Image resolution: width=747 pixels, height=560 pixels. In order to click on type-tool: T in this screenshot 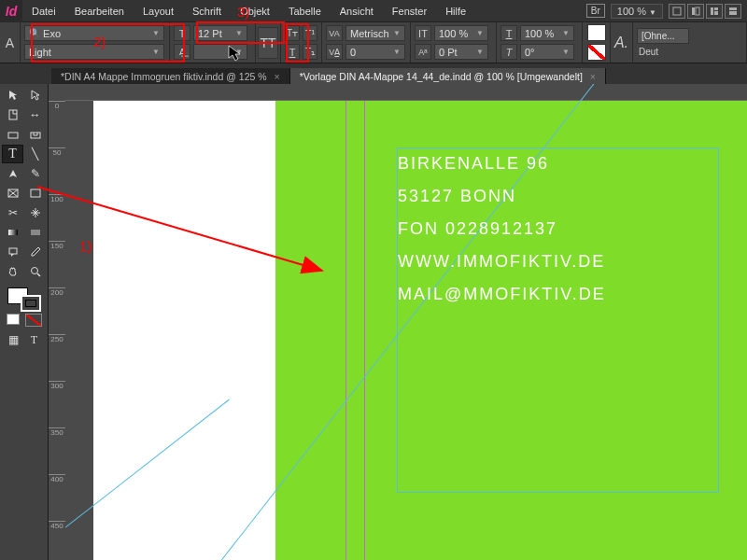, I will do `click(13, 154)`.